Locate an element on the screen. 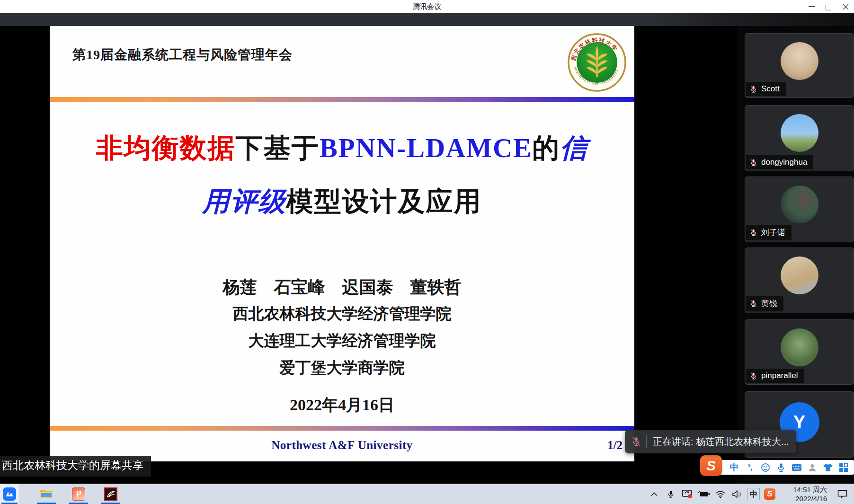  toolbox-grid-icon is located at coordinates (844, 468).